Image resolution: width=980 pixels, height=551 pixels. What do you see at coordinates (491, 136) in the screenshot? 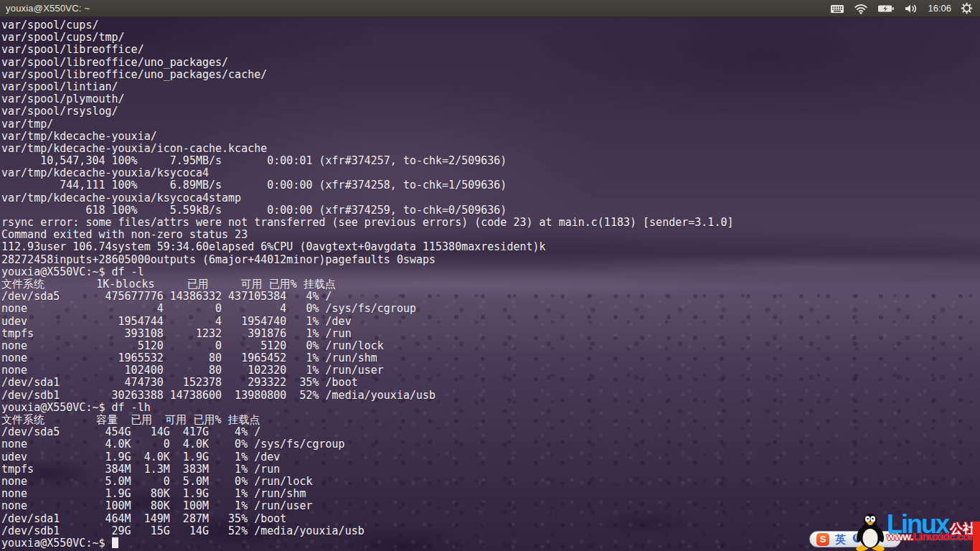
I see `terminal-line: var/tmp/kdecache-youxia/` at bounding box center [491, 136].